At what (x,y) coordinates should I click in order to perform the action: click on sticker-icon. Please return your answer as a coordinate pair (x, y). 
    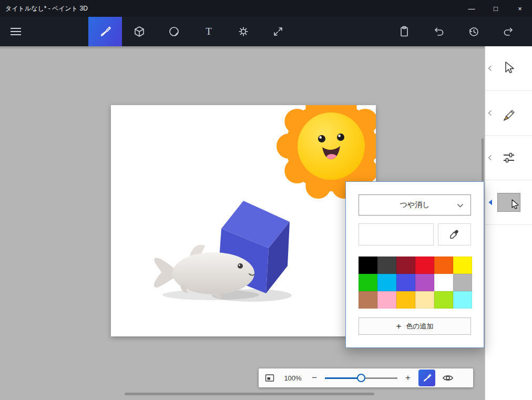
    Looking at the image, I should click on (174, 32).